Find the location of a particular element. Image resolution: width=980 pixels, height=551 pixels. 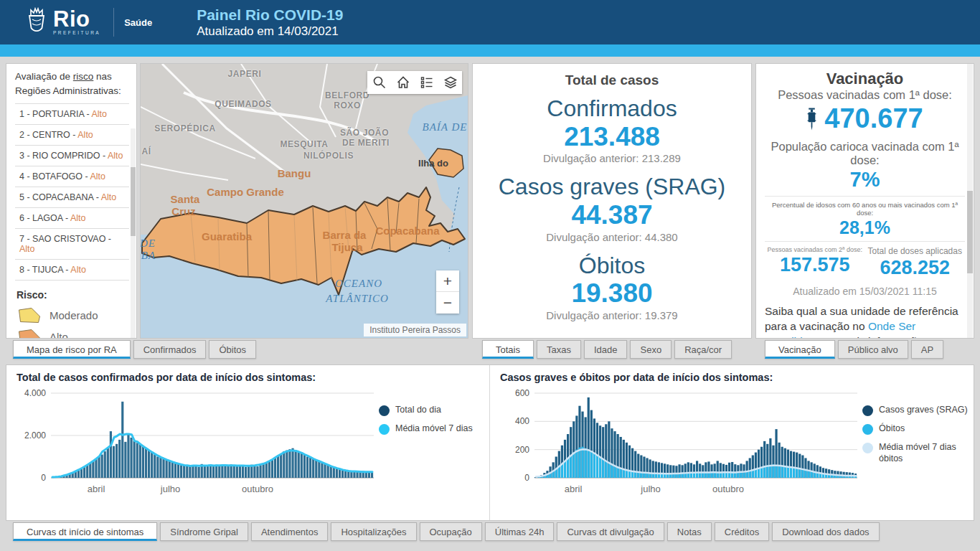

risk-assessment-panel: Avaliação de risco nas Regiões Administr… is located at coordinates (72, 201).